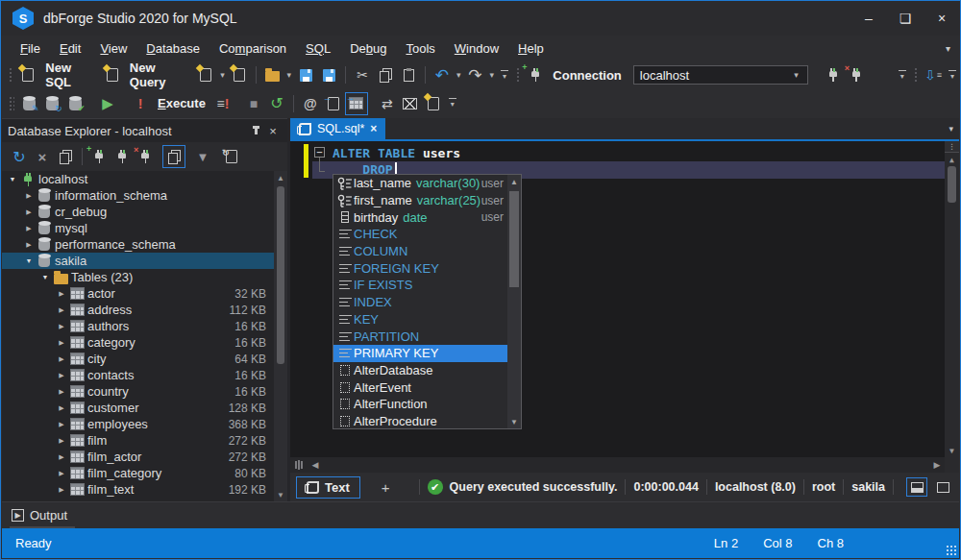  Describe the element at coordinates (144, 261) in the screenshot. I see `tree-item-sakila: ▼sakila` at that location.